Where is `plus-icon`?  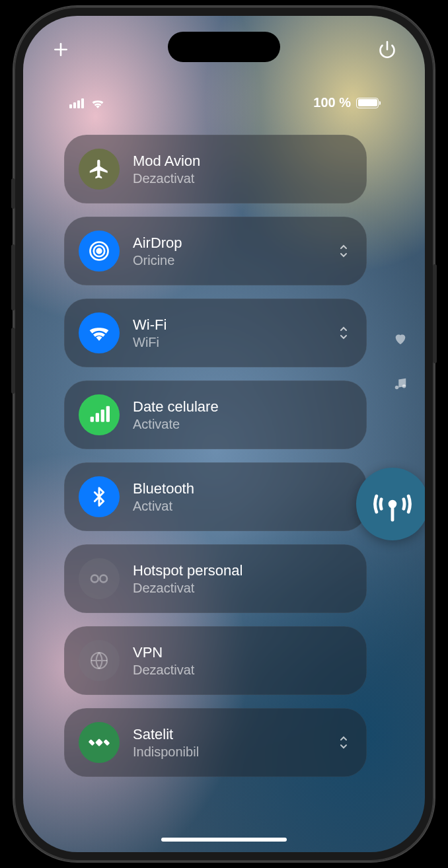
plus-icon is located at coordinates (61, 50).